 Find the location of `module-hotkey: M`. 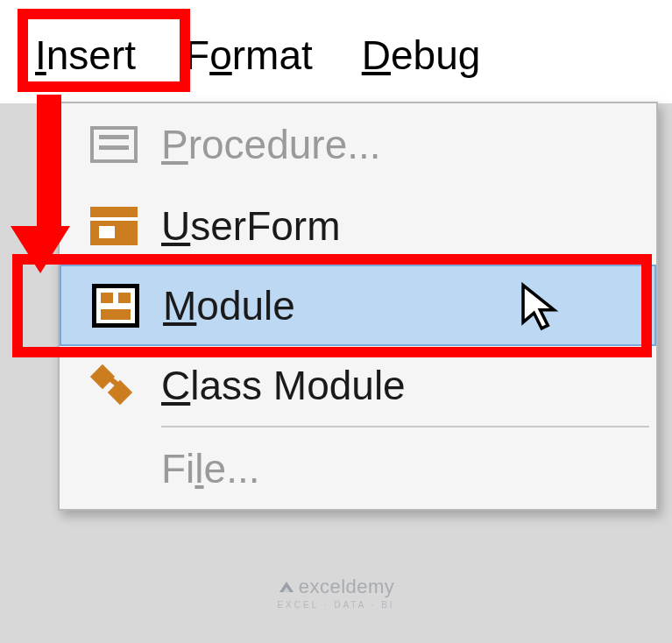

module-hotkey: M is located at coordinates (180, 306).